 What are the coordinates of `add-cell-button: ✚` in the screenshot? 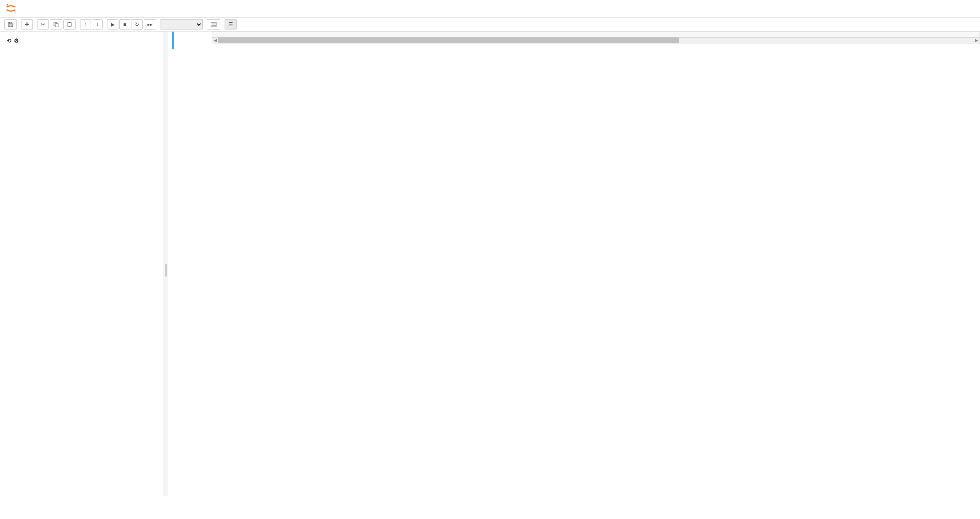 It's located at (27, 24).